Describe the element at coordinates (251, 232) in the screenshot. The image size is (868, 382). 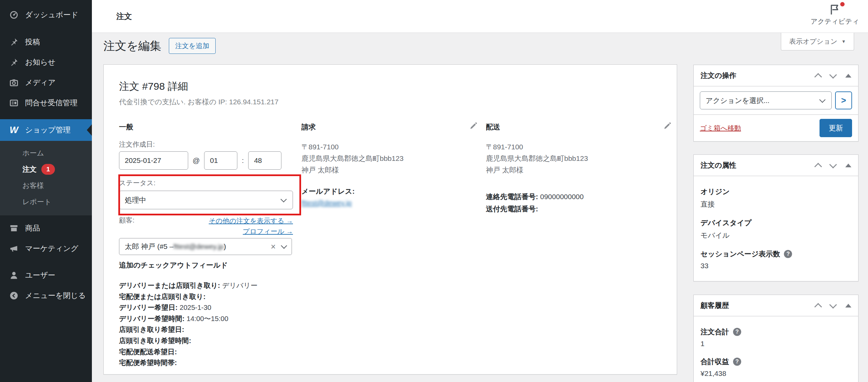
I see `profile-link: プロフィール →` at that location.